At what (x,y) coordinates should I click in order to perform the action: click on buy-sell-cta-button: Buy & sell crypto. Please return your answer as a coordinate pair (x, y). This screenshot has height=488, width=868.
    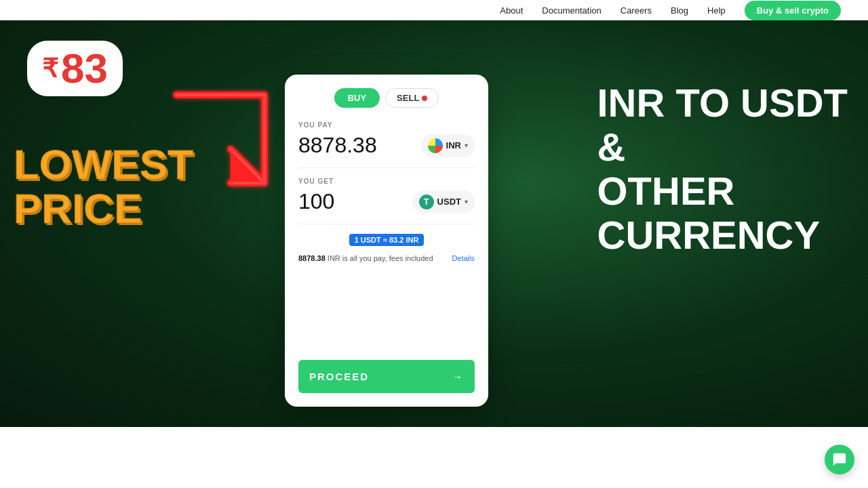
    Looking at the image, I should click on (793, 11).